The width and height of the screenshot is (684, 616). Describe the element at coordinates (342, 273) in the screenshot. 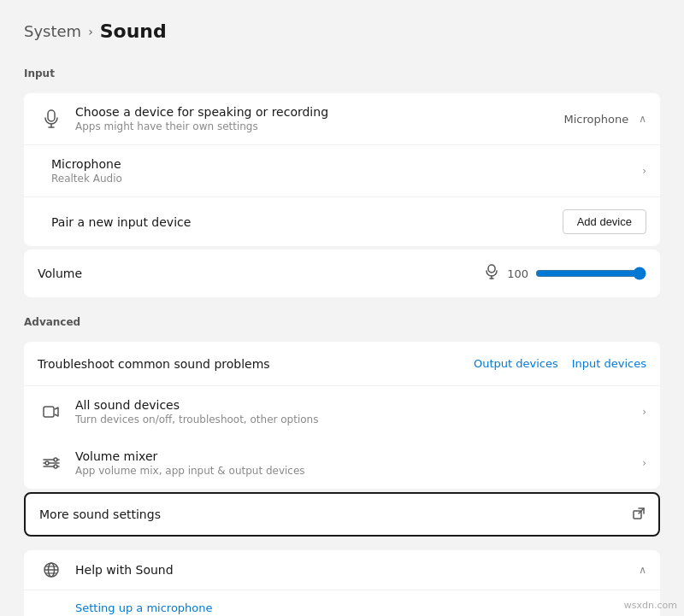

I see `volume-row: Volume 100` at that location.